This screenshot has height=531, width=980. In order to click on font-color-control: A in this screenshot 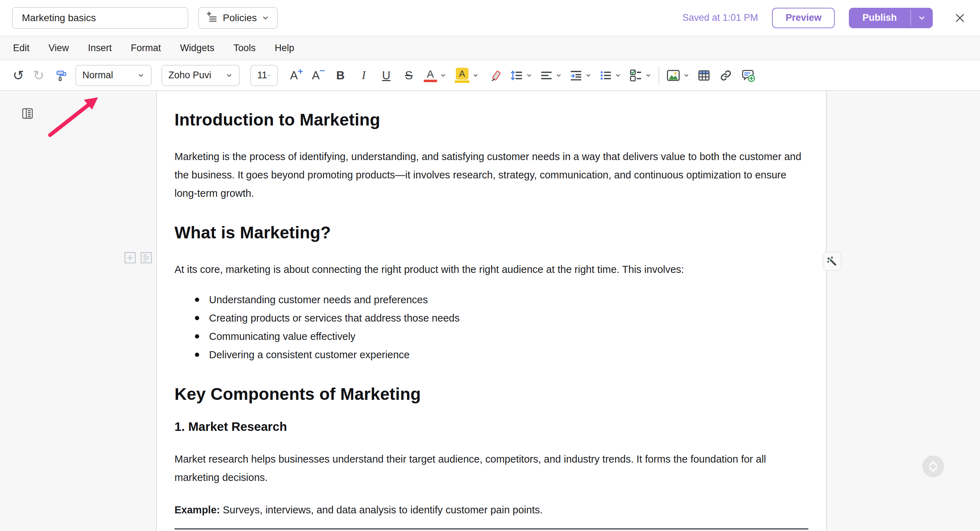, I will do `click(435, 75)`.